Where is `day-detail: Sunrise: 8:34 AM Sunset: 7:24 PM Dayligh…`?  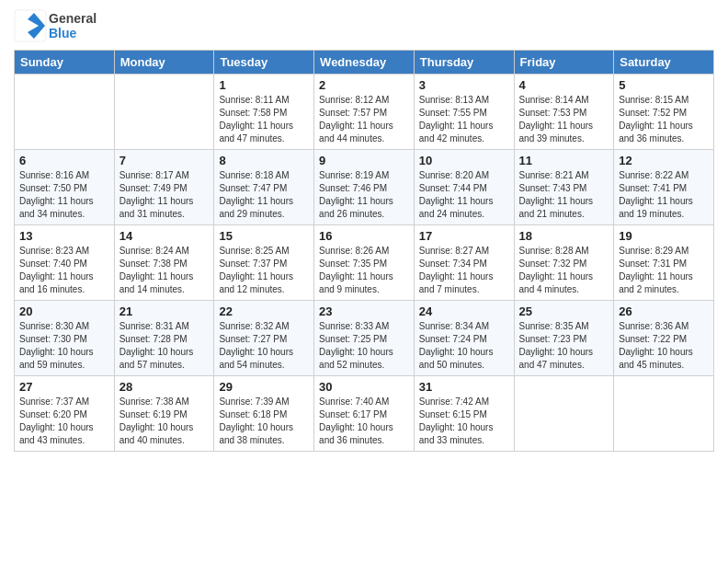
day-detail: Sunrise: 8:34 AM Sunset: 7:24 PM Dayligh… is located at coordinates (464, 346).